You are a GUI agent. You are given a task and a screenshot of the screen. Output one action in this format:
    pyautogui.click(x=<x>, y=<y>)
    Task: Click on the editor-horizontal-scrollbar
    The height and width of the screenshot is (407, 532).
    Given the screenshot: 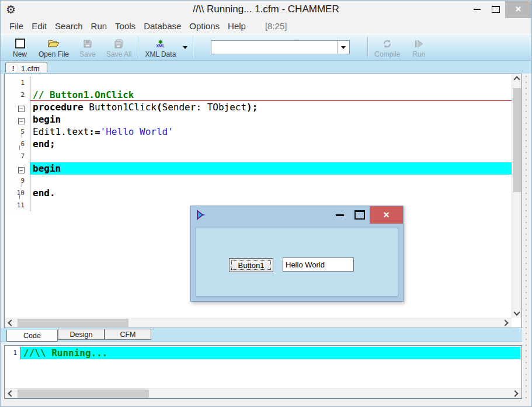 What is the action you would take?
    pyautogui.click(x=258, y=322)
    